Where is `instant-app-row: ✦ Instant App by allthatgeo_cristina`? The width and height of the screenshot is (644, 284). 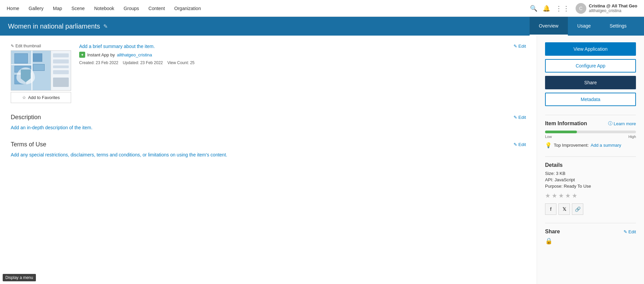
instant-app-row: ✦ Instant App by allthatgeo_cristina is located at coordinates (303, 55).